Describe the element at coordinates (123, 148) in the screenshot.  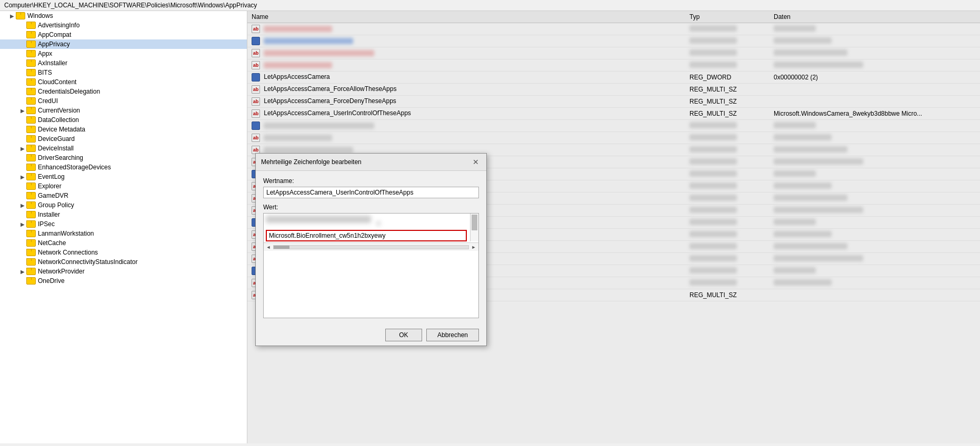
I see `tree-item: ▶ DeviceInstall` at that location.